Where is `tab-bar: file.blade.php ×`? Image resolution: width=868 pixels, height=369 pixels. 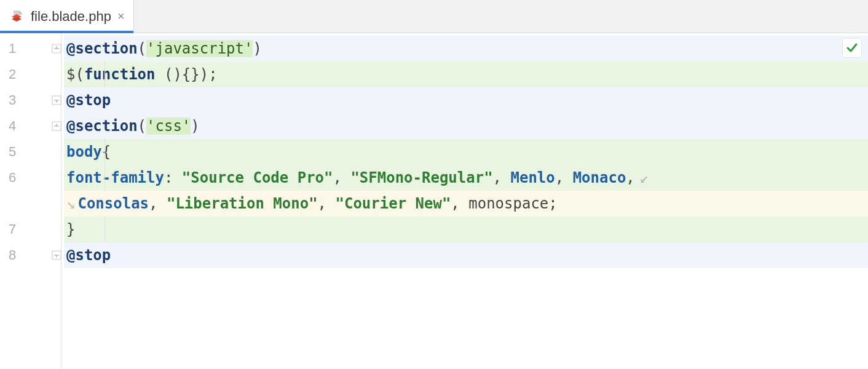 tab-bar: file.blade.php × is located at coordinates (434, 17).